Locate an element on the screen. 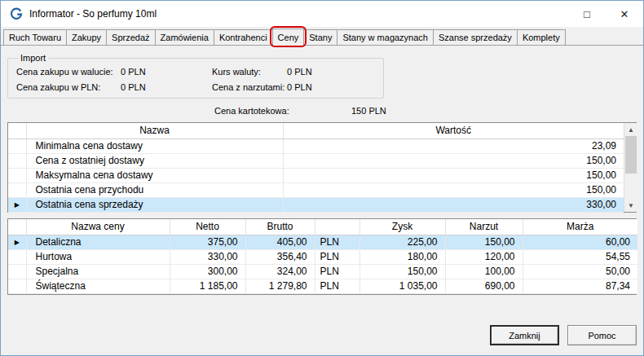 The height and width of the screenshot is (356, 644). header-wartosc: Wartość is located at coordinates (453, 130).